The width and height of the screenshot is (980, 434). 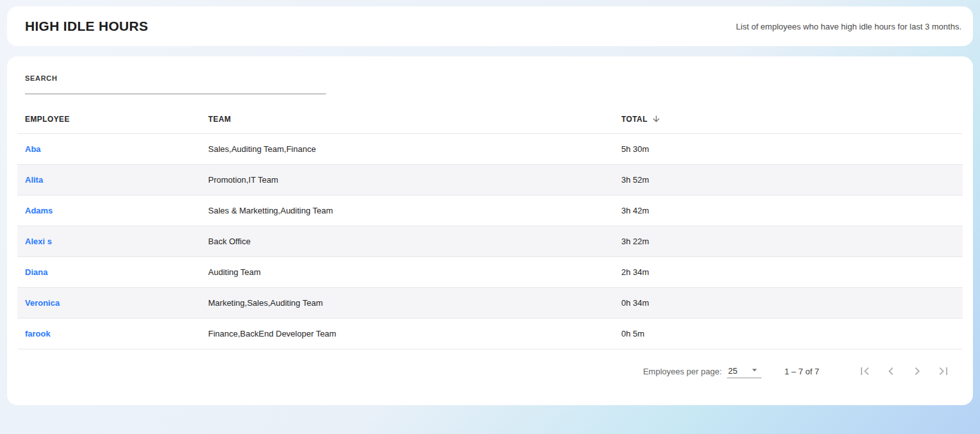 What do you see at coordinates (849, 27) in the screenshot?
I see `page-subtitle: List of employees who have high idle hou…` at bounding box center [849, 27].